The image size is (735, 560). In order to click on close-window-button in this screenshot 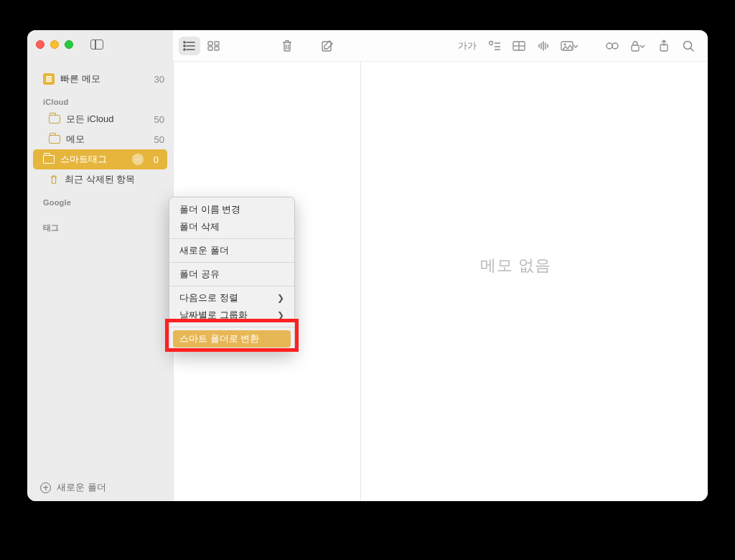, I will do `click(40, 45)`.